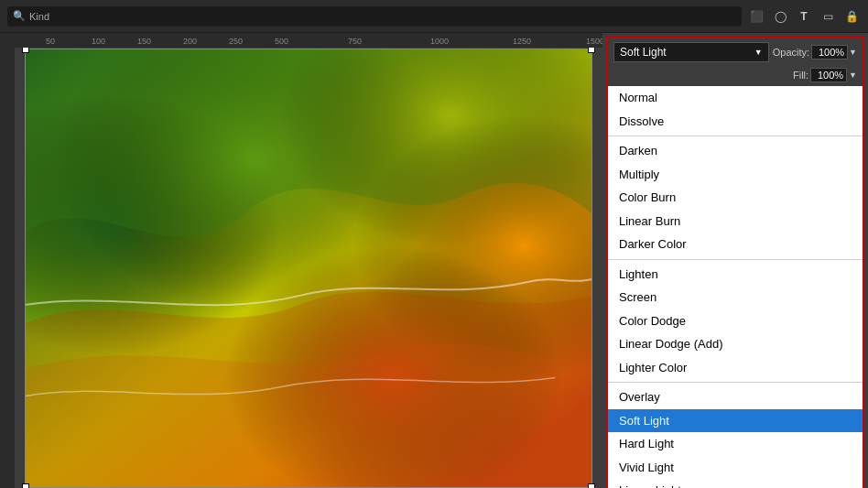 This screenshot has height=488, width=868. What do you see at coordinates (735, 222) in the screenshot?
I see `dropdown-item-linear-burn: Linear Burn` at bounding box center [735, 222].